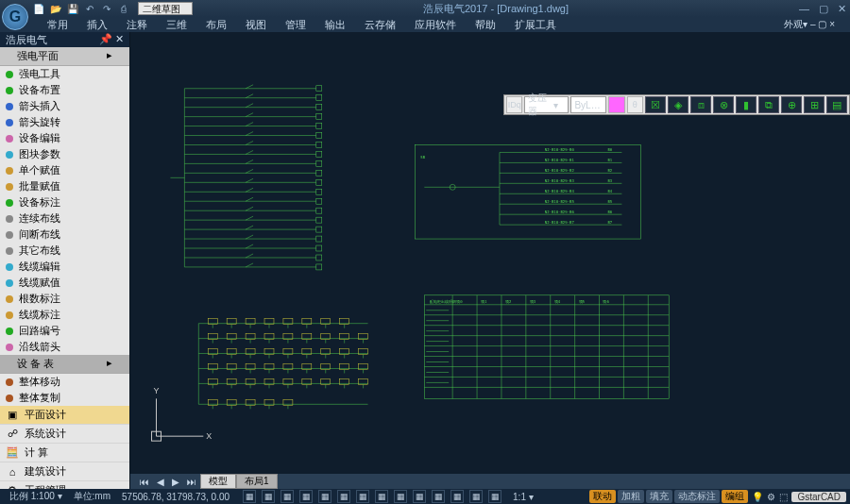 The image size is (850, 504). I want to click on ribbon-tab: 注释, so click(137, 25).